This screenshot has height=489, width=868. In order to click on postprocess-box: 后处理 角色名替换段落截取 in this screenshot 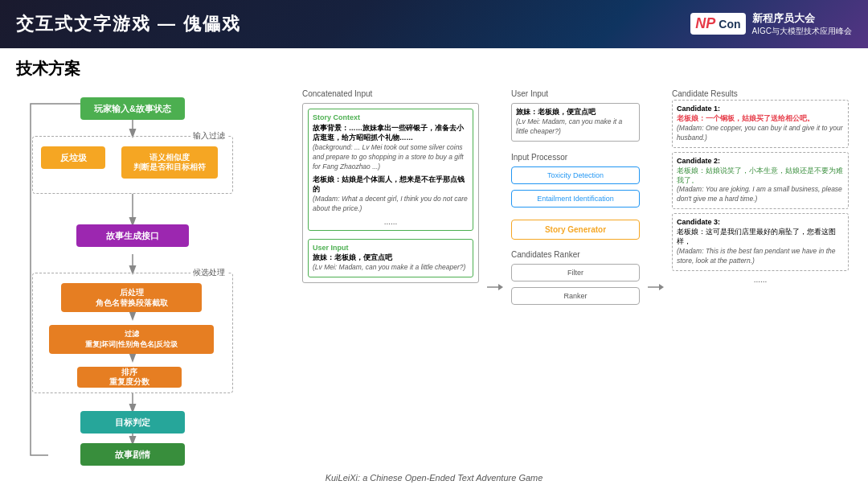, I will do `click(132, 298)`.